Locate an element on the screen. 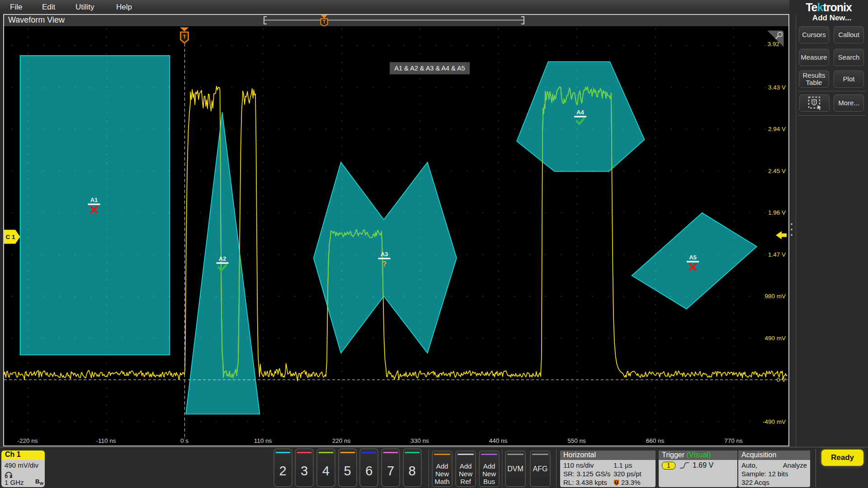 Image resolution: width=868 pixels, height=488 pixels. svg-text: 1.96 V is located at coordinates (777, 212).